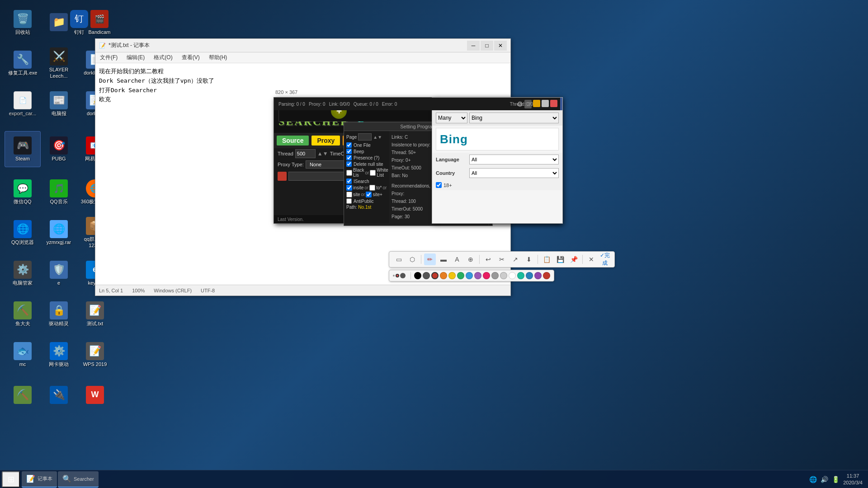 The image size is (868, 488). What do you see at coordinates (537, 103) in the screenshot?
I see `minimize-searcher-btn` at bounding box center [537, 103].